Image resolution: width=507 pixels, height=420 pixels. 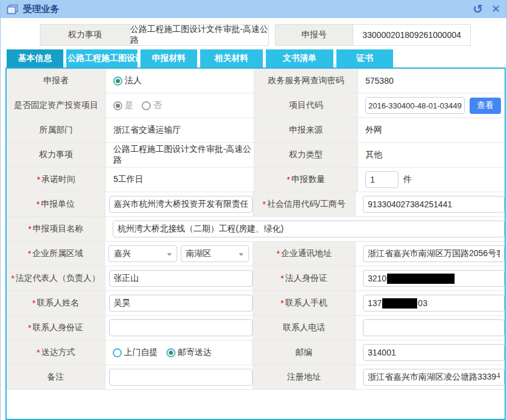 I want to click on project-name-input, so click(x=309, y=229).